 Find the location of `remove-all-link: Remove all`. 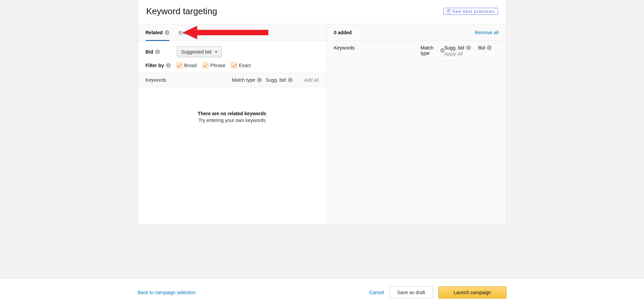

remove-all-link: Remove all is located at coordinates (486, 33).